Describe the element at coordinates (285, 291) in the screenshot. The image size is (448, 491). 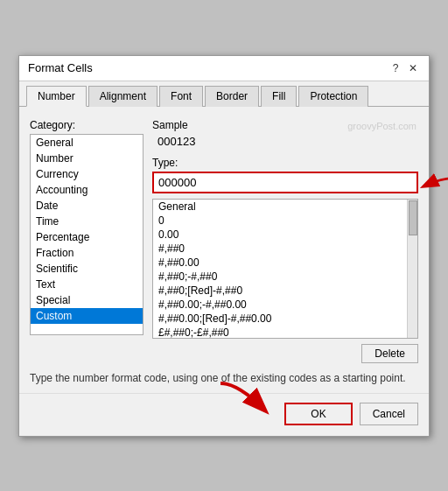
I see `format-item-hash0-red: #,##0;[Red]-#,##0` at that location.